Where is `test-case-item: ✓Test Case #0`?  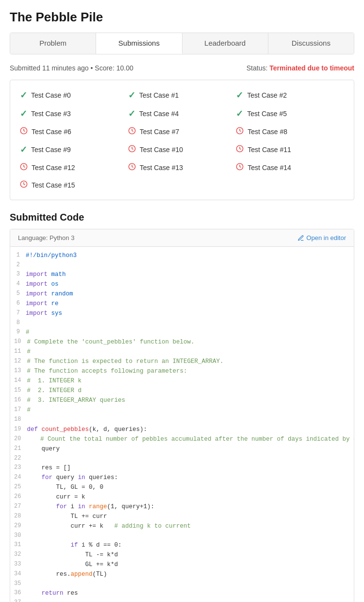 test-case-item: ✓Test Case #0 is located at coordinates (74, 95).